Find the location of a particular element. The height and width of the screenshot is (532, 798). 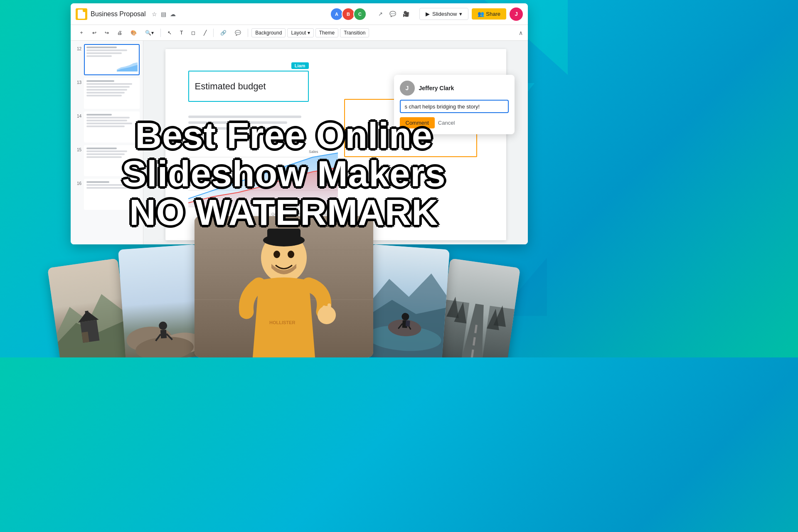

comment-popup: J Jeffery Clark s chart helps bridging t… is located at coordinates (454, 105).